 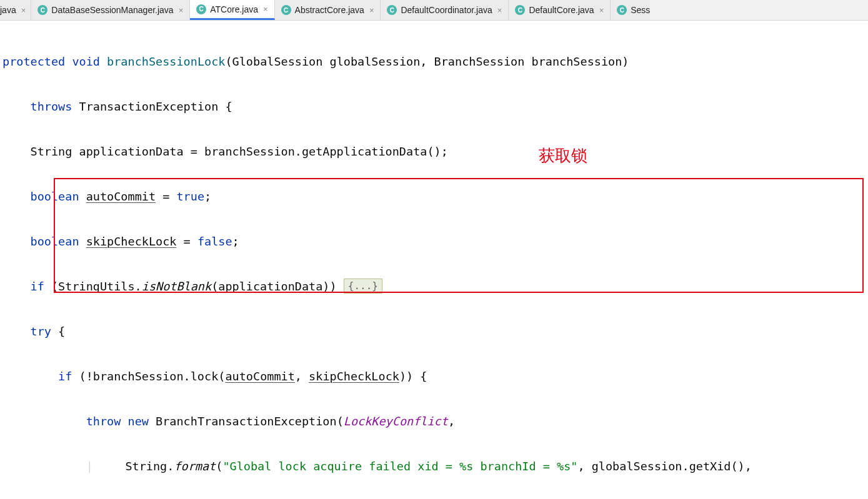 What do you see at coordinates (8, 10) in the screenshot?
I see `tab-label: java` at bounding box center [8, 10].